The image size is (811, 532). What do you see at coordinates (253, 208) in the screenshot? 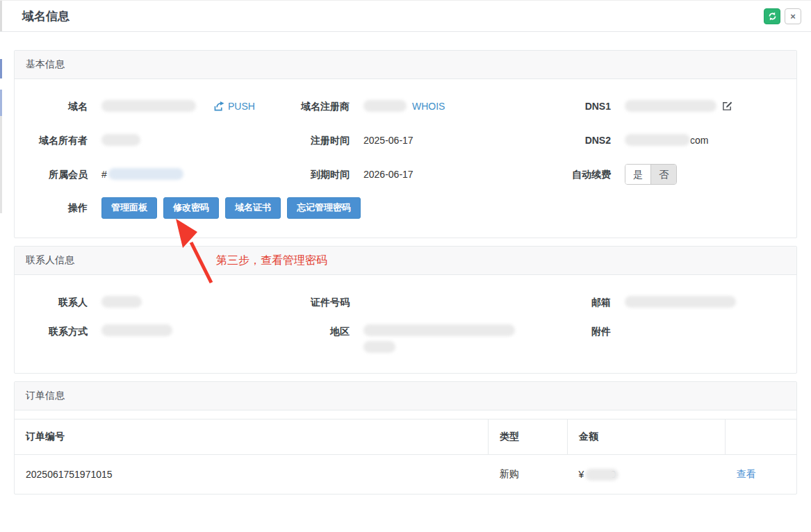
I see `domain-certificate-button: 域名证书` at bounding box center [253, 208].